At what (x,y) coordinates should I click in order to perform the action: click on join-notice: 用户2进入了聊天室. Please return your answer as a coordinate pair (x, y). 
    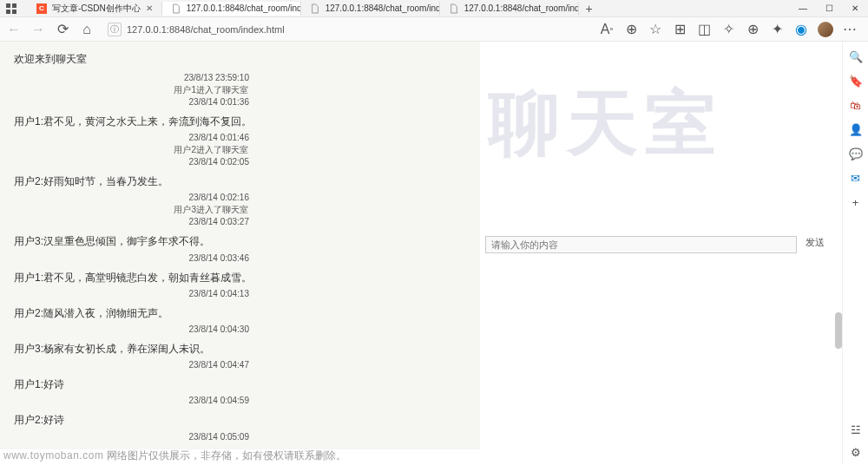
    Looking at the image, I should click on (240, 150).